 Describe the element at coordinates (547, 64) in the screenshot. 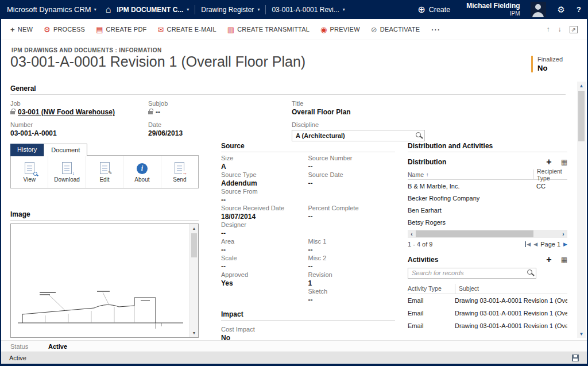

I see `finalized-field: Finalized No` at that location.